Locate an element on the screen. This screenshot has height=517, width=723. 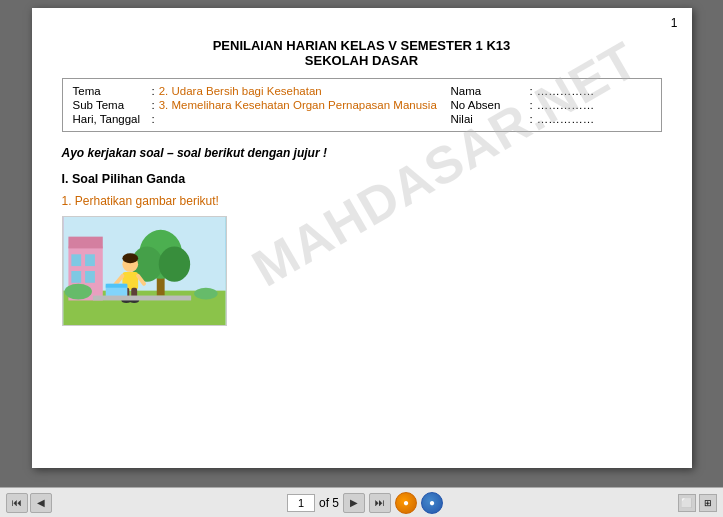
subtema-label: Sub Tema is located at coordinates (110, 105).